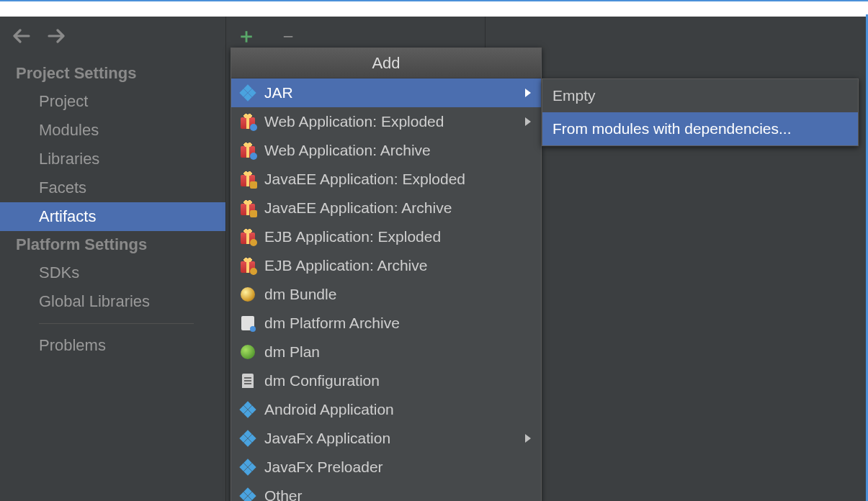 The image size is (868, 501). What do you see at coordinates (112, 302) in the screenshot?
I see `sidebar-item-global-libraries: Global Libraries` at bounding box center [112, 302].